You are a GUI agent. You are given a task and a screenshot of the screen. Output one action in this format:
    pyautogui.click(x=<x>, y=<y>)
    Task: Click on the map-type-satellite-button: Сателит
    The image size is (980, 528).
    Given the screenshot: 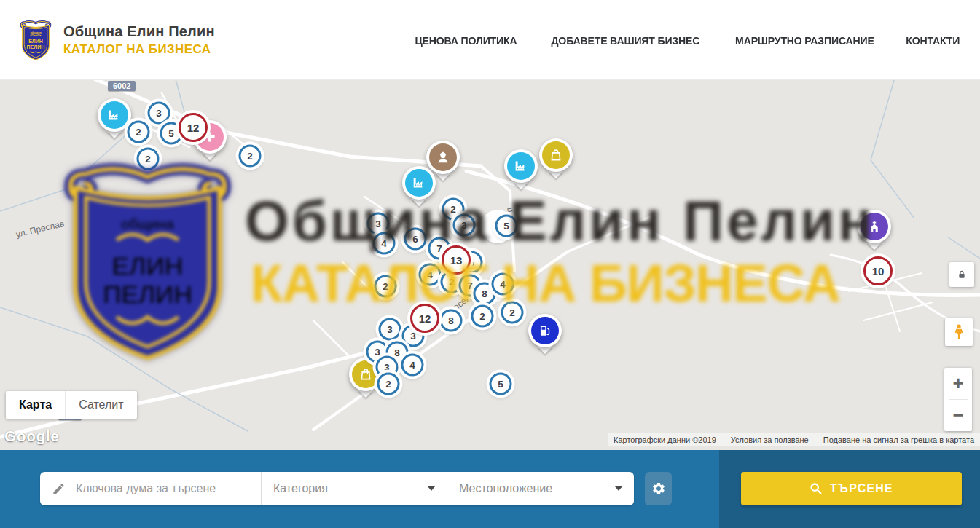 What is the action you would take?
    pyautogui.click(x=101, y=405)
    